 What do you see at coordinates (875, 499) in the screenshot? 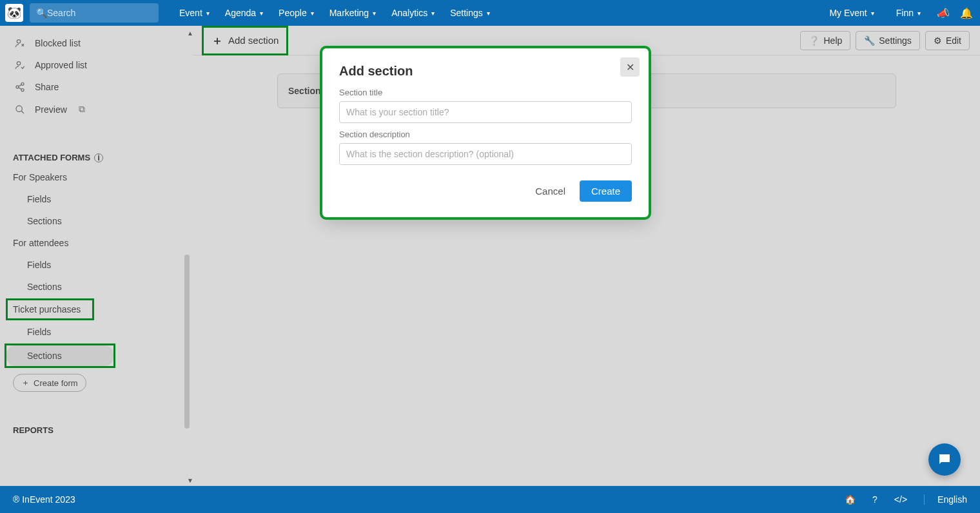
I see `help-icon: ?` at bounding box center [875, 499].